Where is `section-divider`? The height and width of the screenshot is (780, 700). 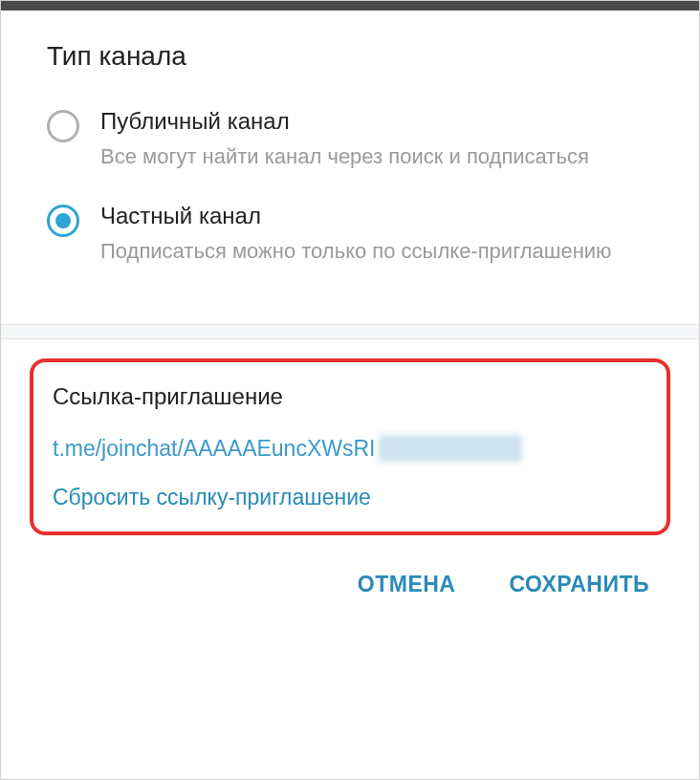 section-divider is located at coordinates (350, 332).